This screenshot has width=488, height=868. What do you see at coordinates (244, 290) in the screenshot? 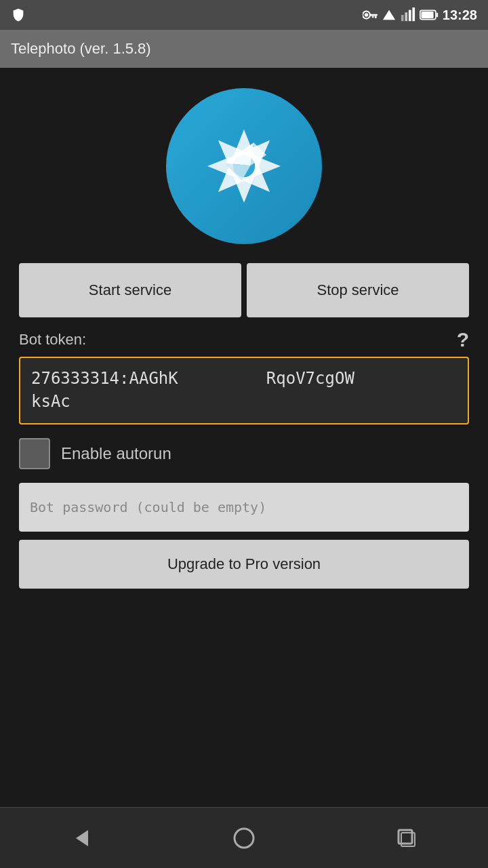
I see `service-buttons-row: Start service Stop service` at bounding box center [244, 290].